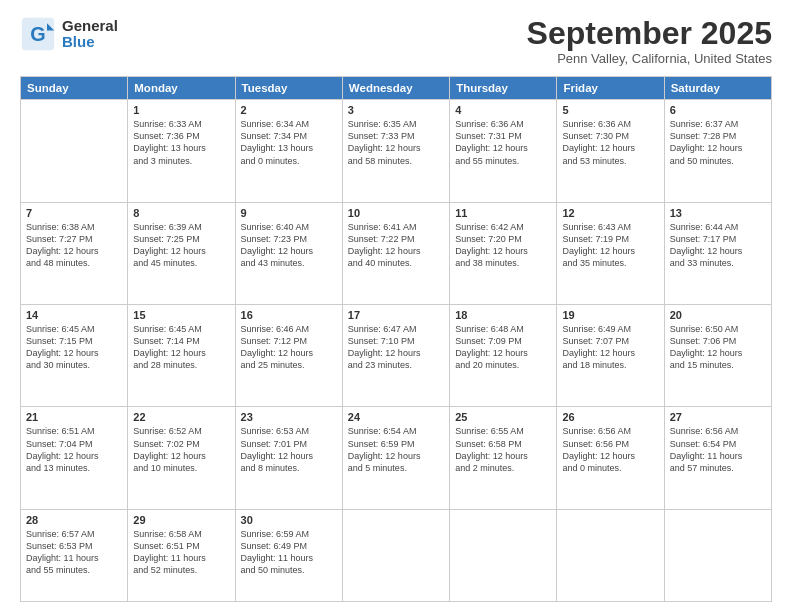  I want to click on day-info: Sunrise: 6:51 AMSunset: 7:04 PMDaylight:…, so click(74, 450).